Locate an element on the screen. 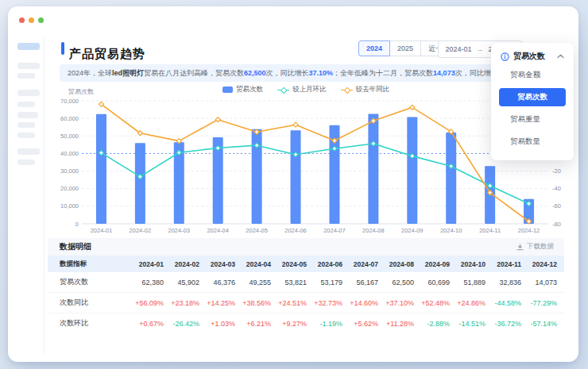  title-accent-bar is located at coordinates (63, 48).